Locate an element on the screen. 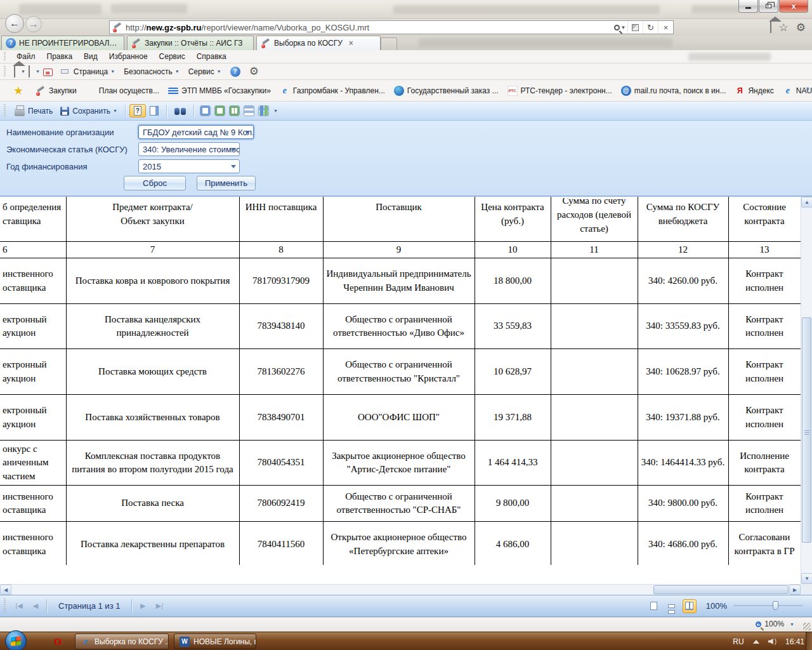 The height and width of the screenshot is (650, 812). cell-r6-c13: Контракт исполнен is located at coordinates (764, 504).